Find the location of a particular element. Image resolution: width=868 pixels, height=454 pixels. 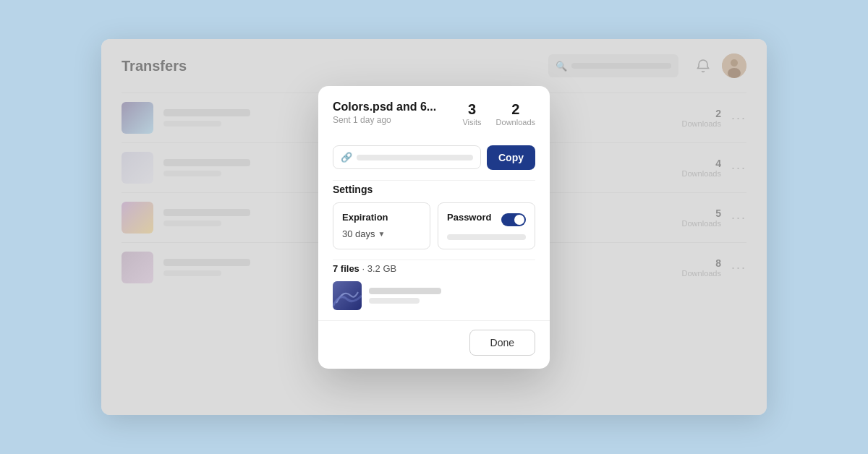

toggle-knob is located at coordinates (519, 220).